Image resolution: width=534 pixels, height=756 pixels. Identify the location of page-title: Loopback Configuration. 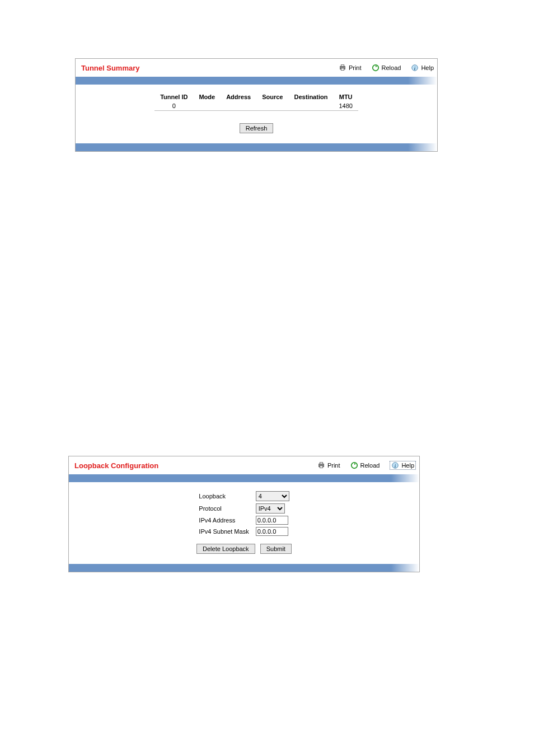
(116, 466).